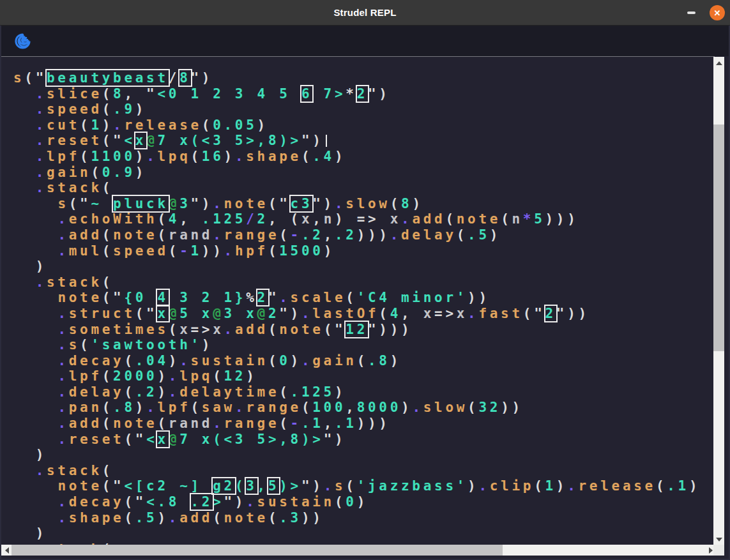 Image resolution: width=730 pixels, height=560 pixels. What do you see at coordinates (74, 282) in the screenshot?
I see `code-token: stack` at bounding box center [74, 282].